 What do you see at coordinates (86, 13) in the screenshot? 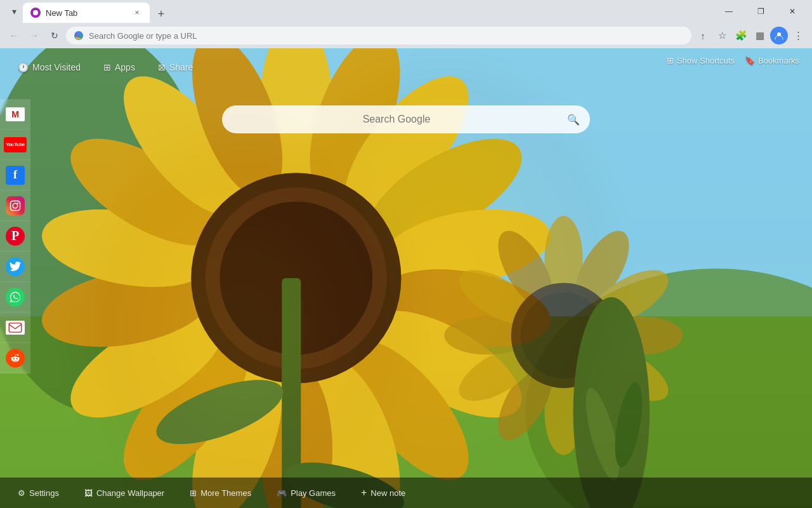
I see `tab-title: New Tab` at bounding box center [86, 13].